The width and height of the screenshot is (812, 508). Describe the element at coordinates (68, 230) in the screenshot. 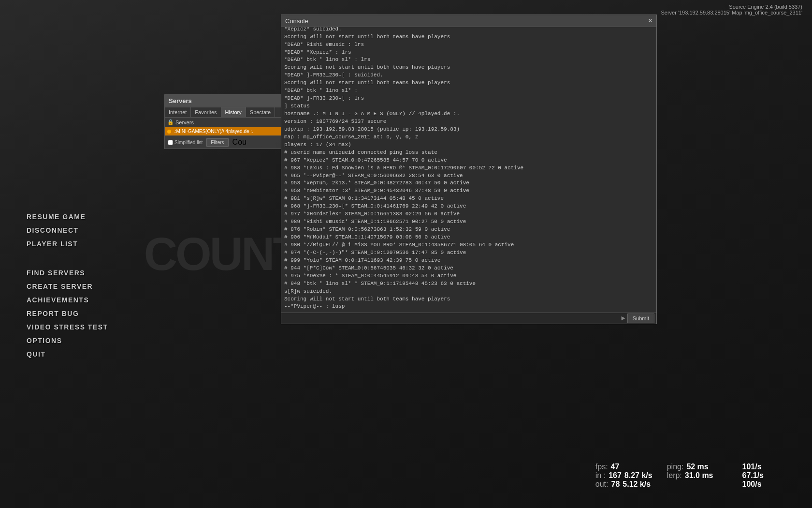

I see `menu-disconnect: DISCONNECT` at that location.